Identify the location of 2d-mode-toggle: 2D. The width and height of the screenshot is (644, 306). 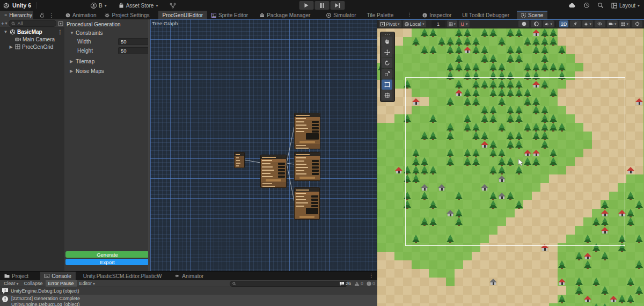
(564, 24).